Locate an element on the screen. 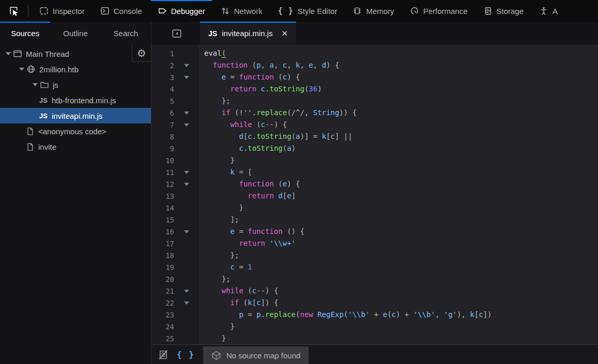  source-map-message: No source map found is located at coordinates (264, 355).